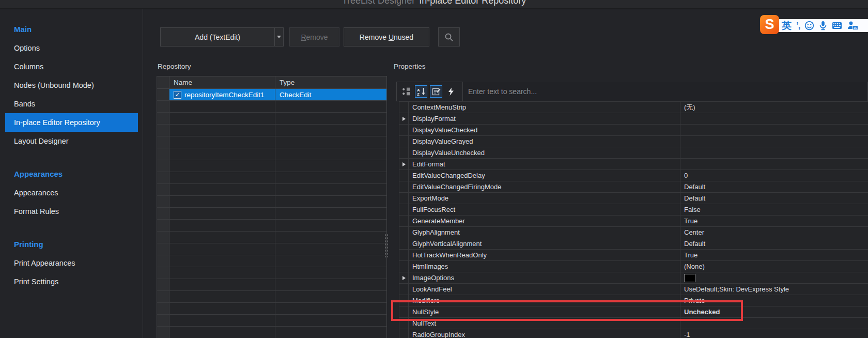  What do you see at coordinates (633, 233) in the screenshot?
I see `property-row-glyphalignment: GlyphAlignmentCenter` at bounding box center [633, 233].